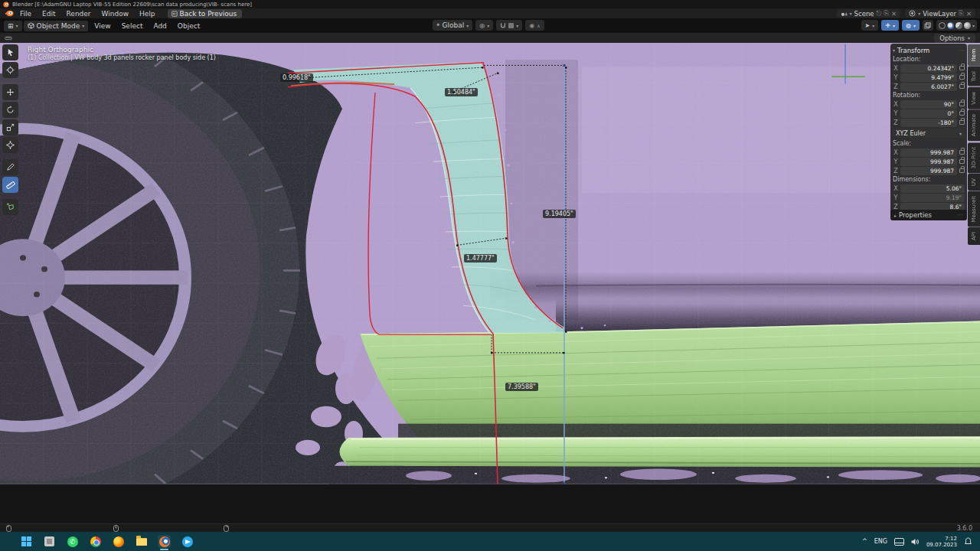  Describe the element at coordinates (147, 14) in the screenshot. I see `menu-help: Help` at that location.